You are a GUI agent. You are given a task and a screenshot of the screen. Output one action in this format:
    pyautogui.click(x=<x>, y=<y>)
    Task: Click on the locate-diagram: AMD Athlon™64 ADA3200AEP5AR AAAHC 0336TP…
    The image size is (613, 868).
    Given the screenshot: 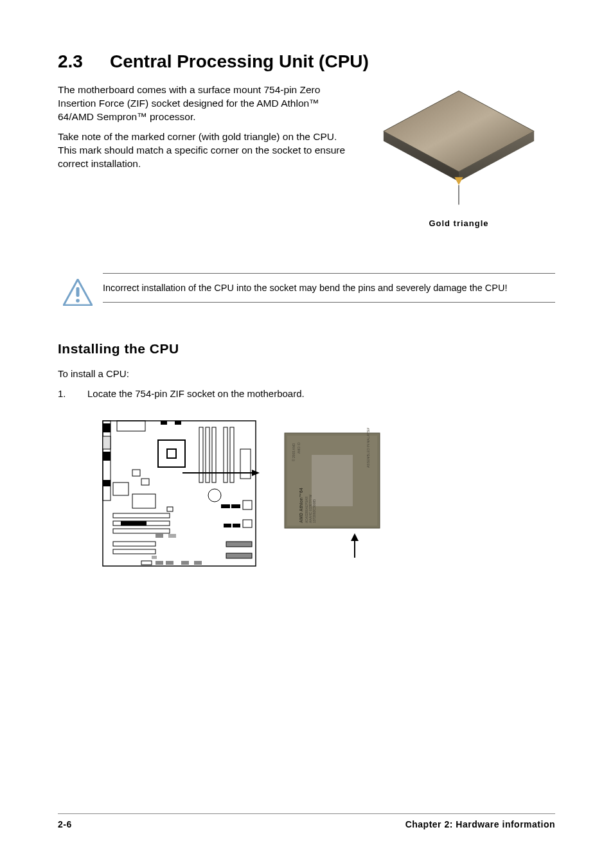 What is the action you would take?
    pyautogui.click(x=323, y=495)
    